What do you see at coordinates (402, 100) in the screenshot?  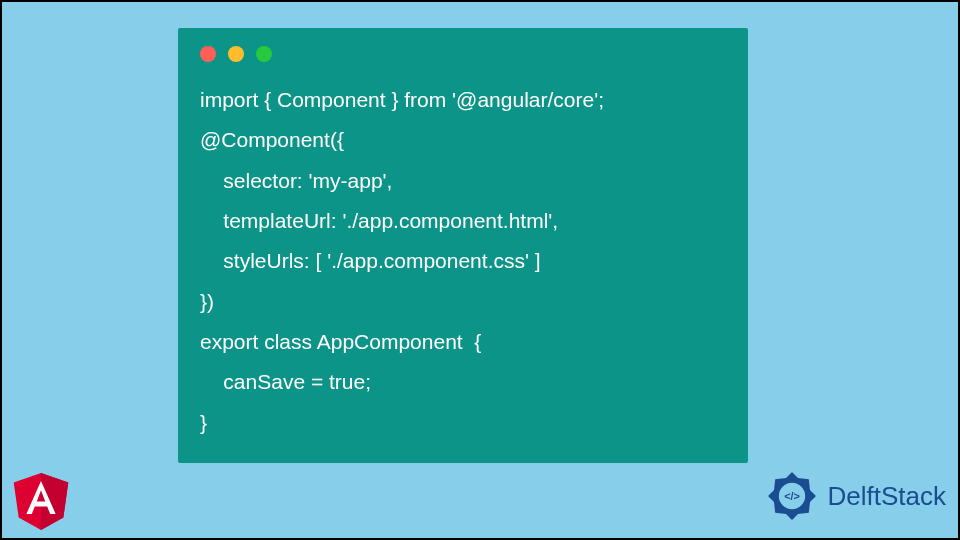 I see `code-line: import { Component } from '@angular/core…` at bounding box center [402, 100].